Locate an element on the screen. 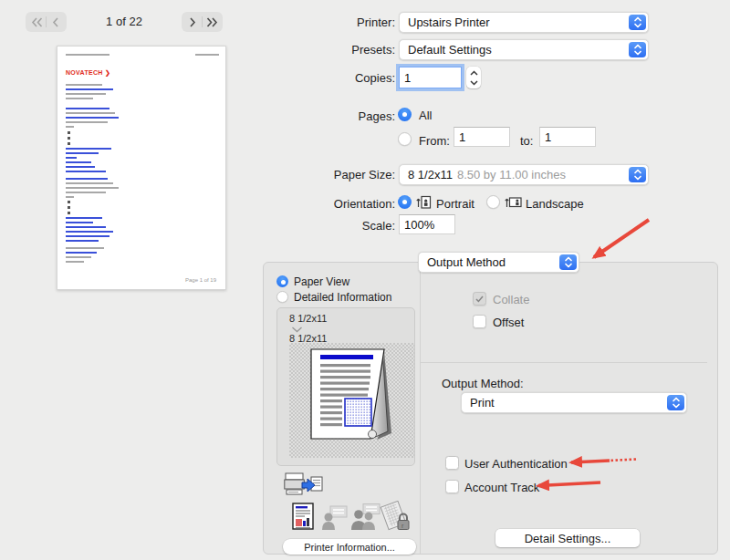 The width and height of the screenshot is (730, 560). chevron-down-icon is located at coordinates (297, 330).